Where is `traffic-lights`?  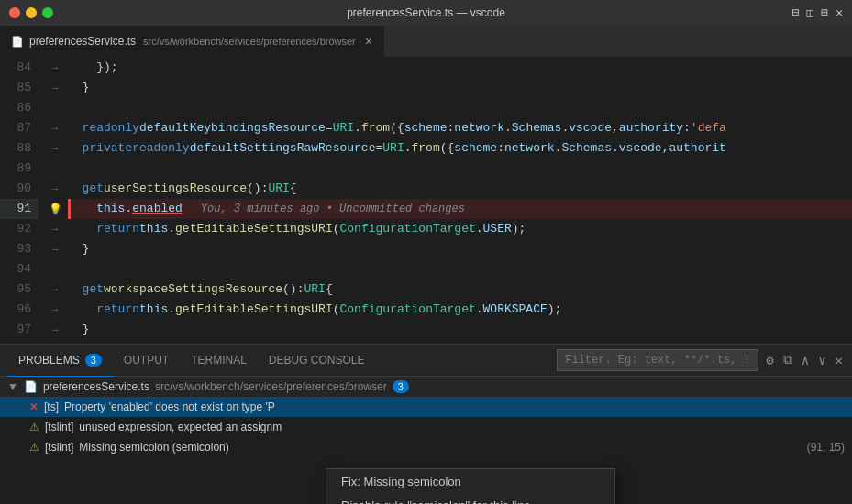
traffic-lights is located at coordinates (31, 13).